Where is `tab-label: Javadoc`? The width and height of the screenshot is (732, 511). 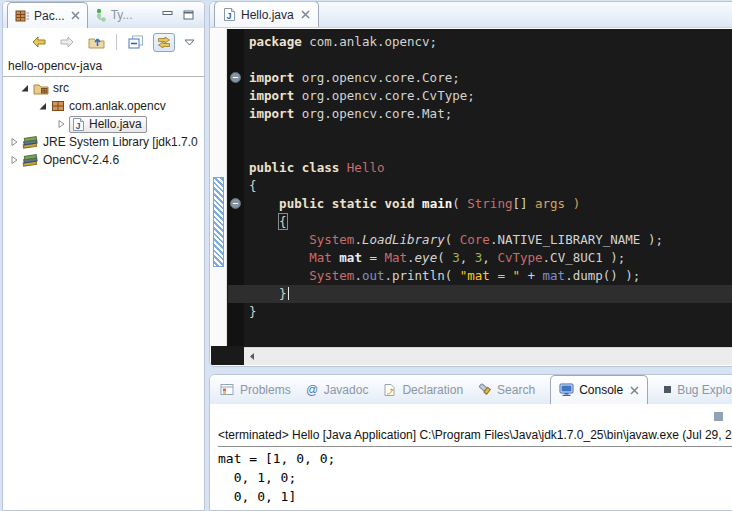 tab-label: Javadoc is located at coordinates (346, 390).